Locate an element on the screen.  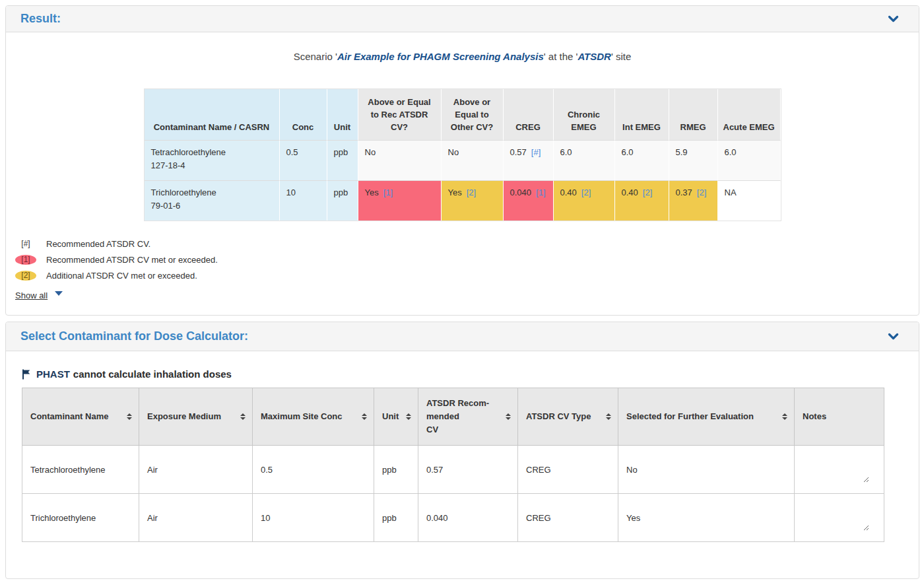
col-max-site-conc: Maximum Site Conc is located at coordinates (314, 417).